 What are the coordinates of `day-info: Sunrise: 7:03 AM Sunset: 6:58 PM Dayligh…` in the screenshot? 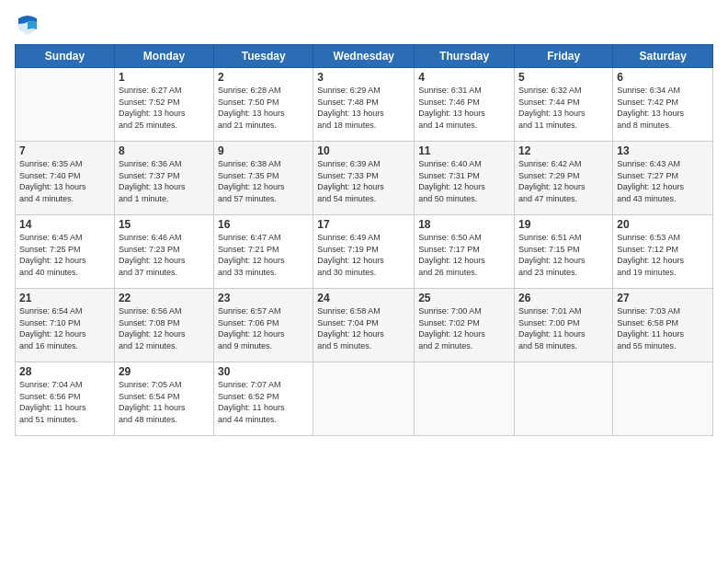 It's located at (663, 328).